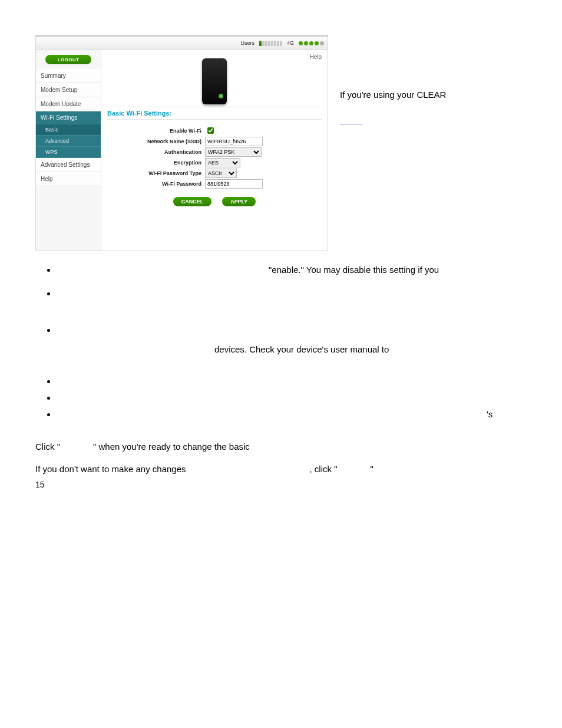 The width and height of the screenshot is (562, 728). What do you see at coordinates (239, 202) in the screenshot?
I see `apply-button: APPLY` at bounding box center [239, 202].